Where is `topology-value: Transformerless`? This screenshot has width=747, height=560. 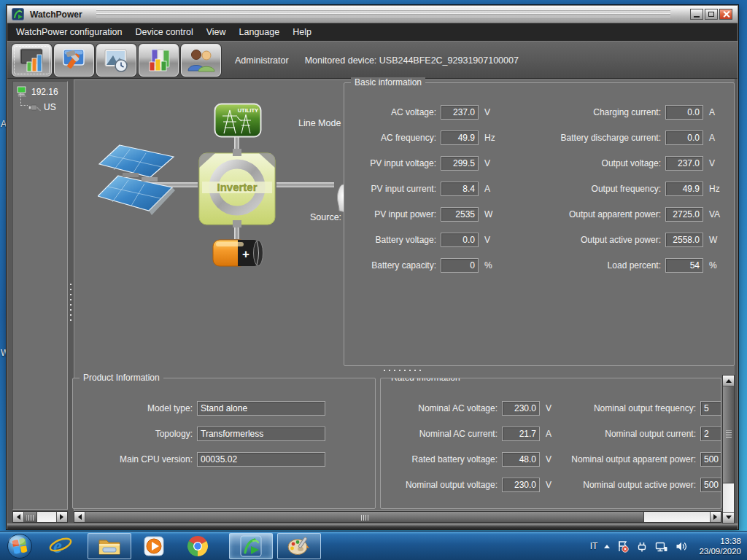 topology-value: Transformerless is located at coordinates (261, 434).